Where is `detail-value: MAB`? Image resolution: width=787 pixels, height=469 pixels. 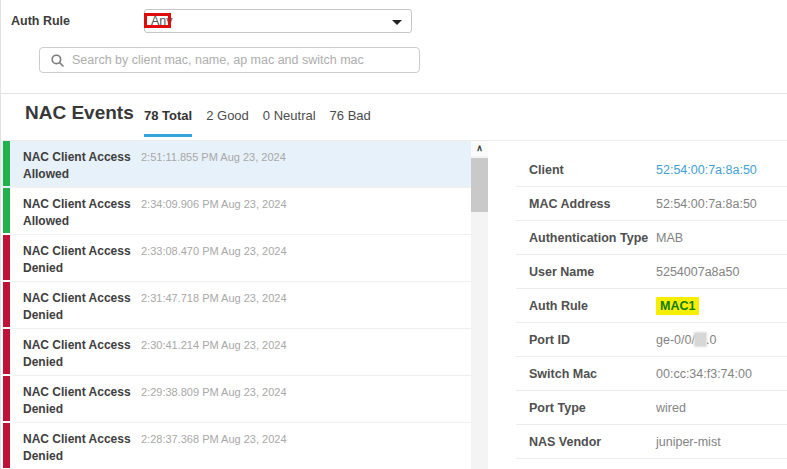
detail-value: MAB is located at coordinates (670, 238).